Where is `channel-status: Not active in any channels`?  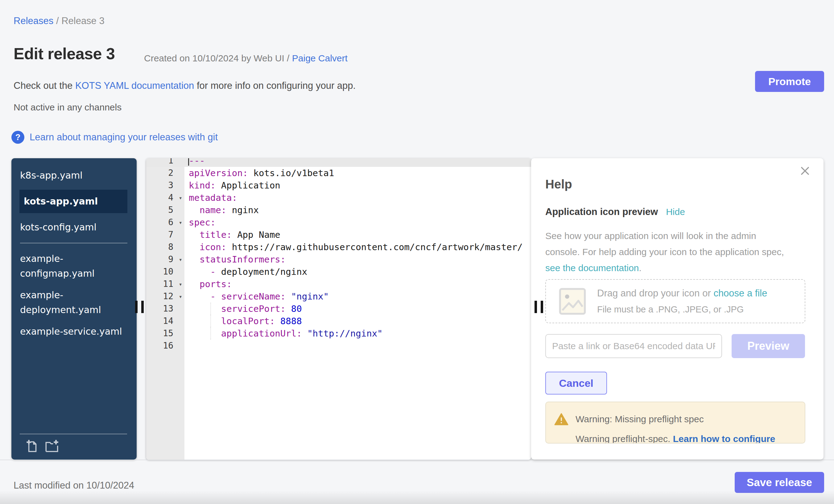
channel-status: Not active in any channels is located at coordinates (68, 108).